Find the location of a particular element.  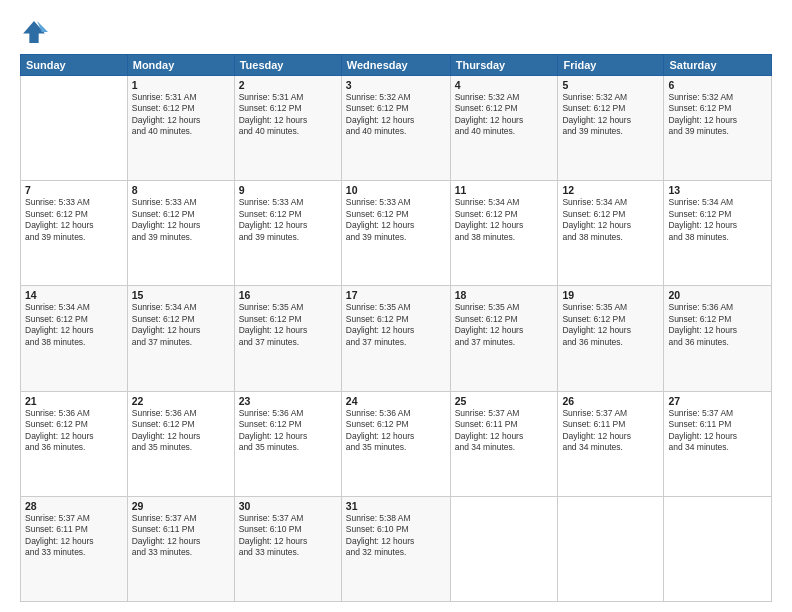

calendar-cell: 23Sunrise: 5:36 AM Sunset: 6:12 PM Dayli… is located at coordinates (288, 444).